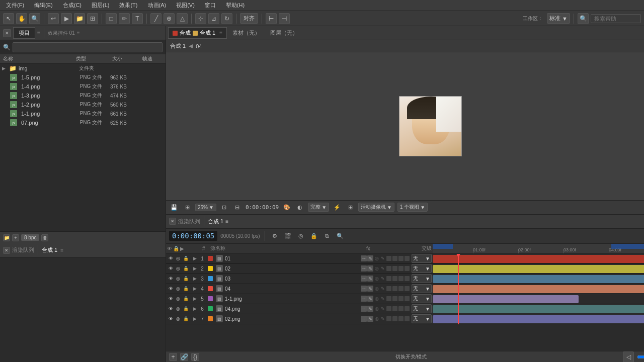 The image size is (644, 362). What do you see at coordinates (156, 19) in the screenshot?
I see `brush-tool: ╱` at bounding box center [156, 19].